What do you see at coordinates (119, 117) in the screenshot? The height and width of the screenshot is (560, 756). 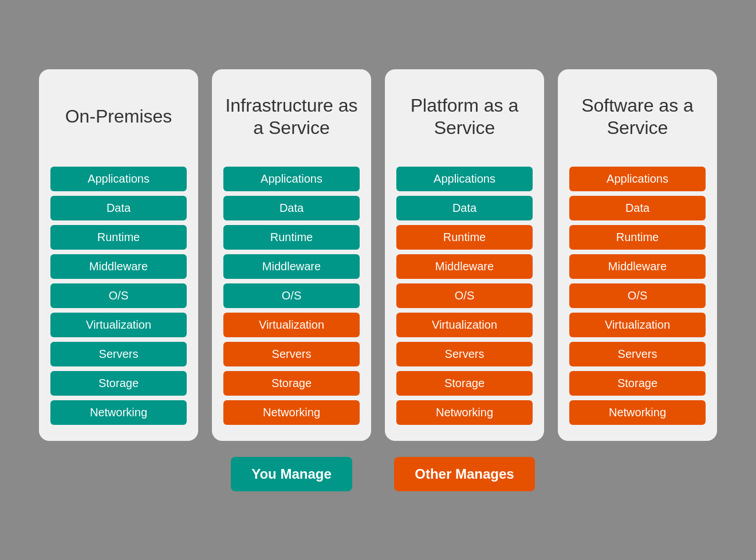 I see `column-title-on-premises: On-Premises` at bounding box center [119, 117].